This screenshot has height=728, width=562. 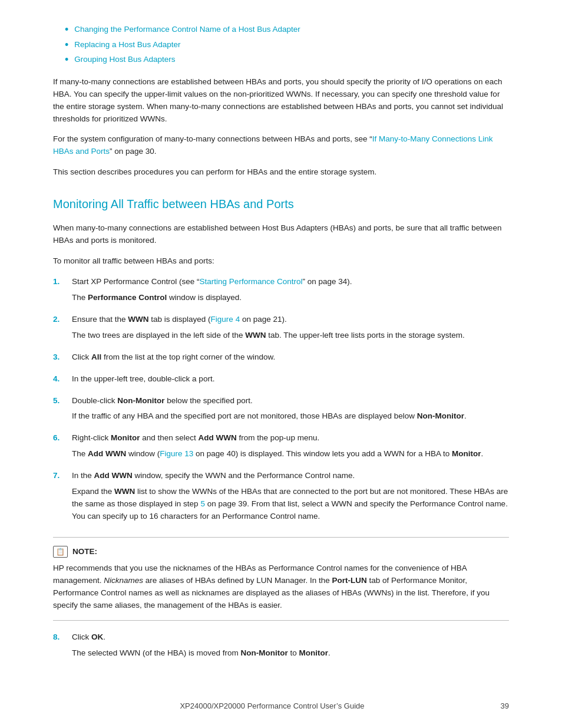 I want to click on link-figure-13: Figure 13, so click(x=177, y=454).